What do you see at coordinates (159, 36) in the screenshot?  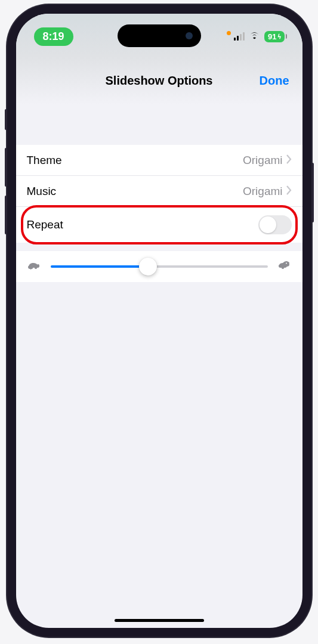 I see `dynamic-island` at bounding box center [159, 36].